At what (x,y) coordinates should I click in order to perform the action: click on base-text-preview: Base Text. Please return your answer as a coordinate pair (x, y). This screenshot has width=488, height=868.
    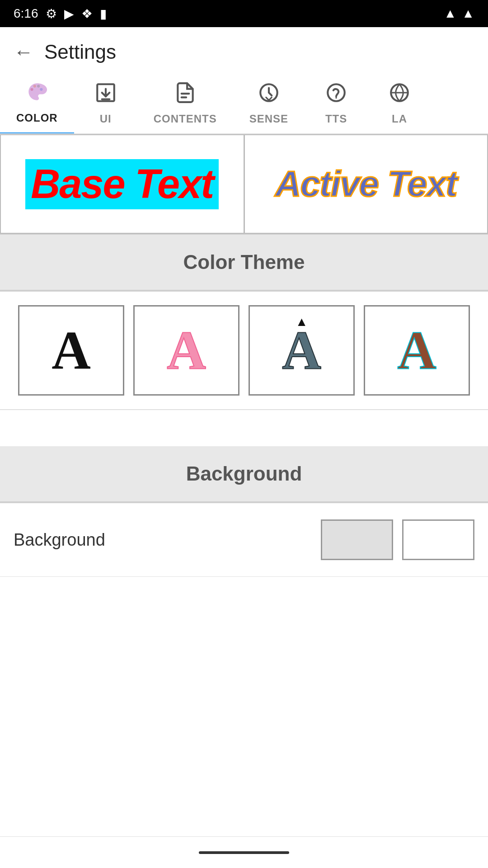
    Looking at the image, I should click on (122, 184).